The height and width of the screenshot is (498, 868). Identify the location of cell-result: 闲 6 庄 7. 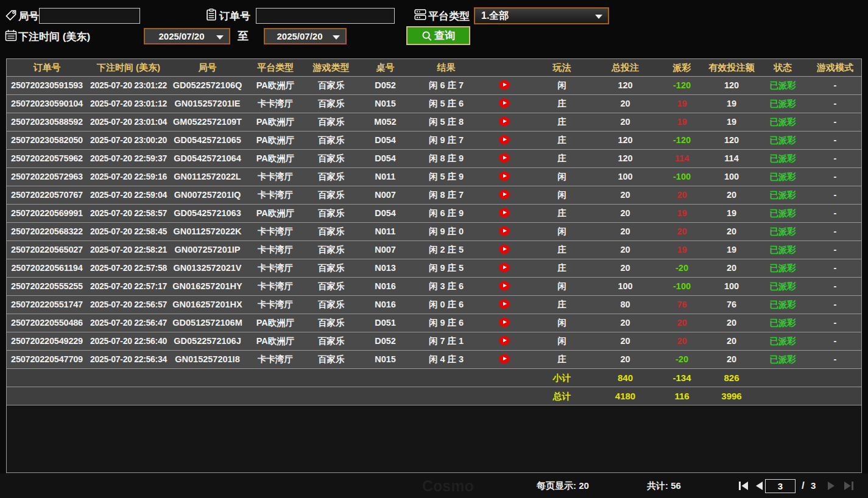
(446, 85).